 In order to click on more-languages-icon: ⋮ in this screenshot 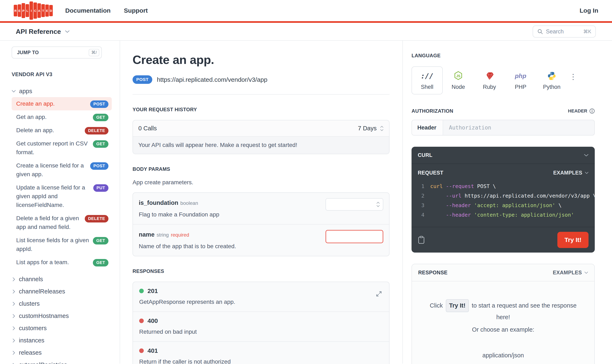, I will do `click(573, 77)`.